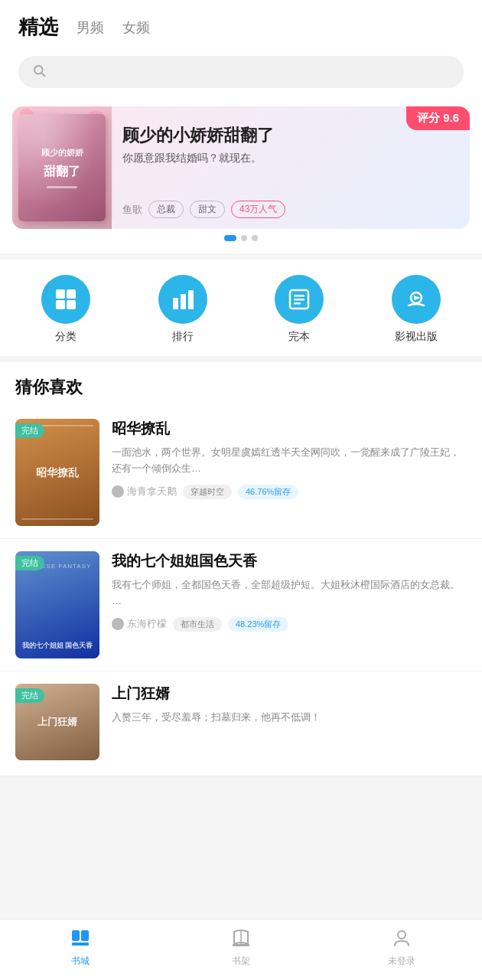 The image size is (482, 980). I want to click on book-title-2: 我的七个姐姐国色天香, so click(289, 561).